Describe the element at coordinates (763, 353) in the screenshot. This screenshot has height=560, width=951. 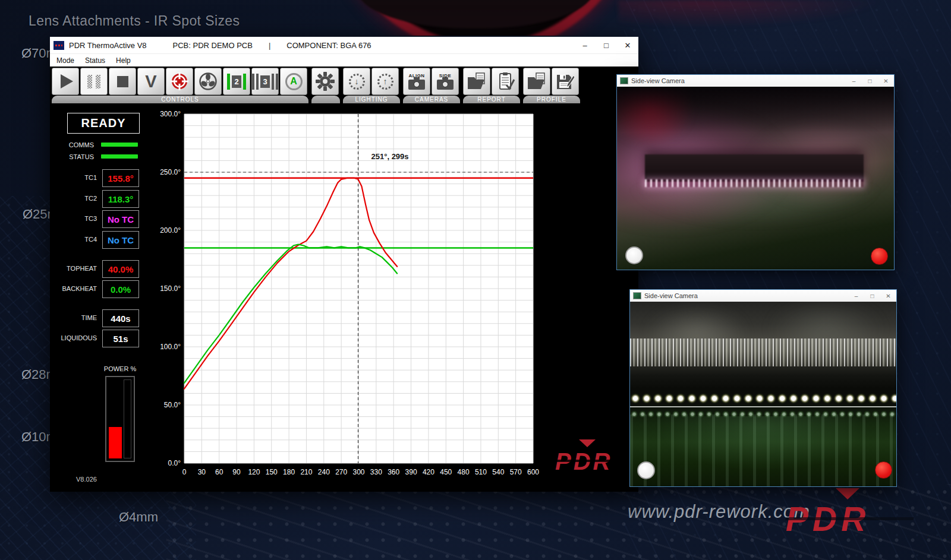
I see `camera2-chip-edge` at that location.